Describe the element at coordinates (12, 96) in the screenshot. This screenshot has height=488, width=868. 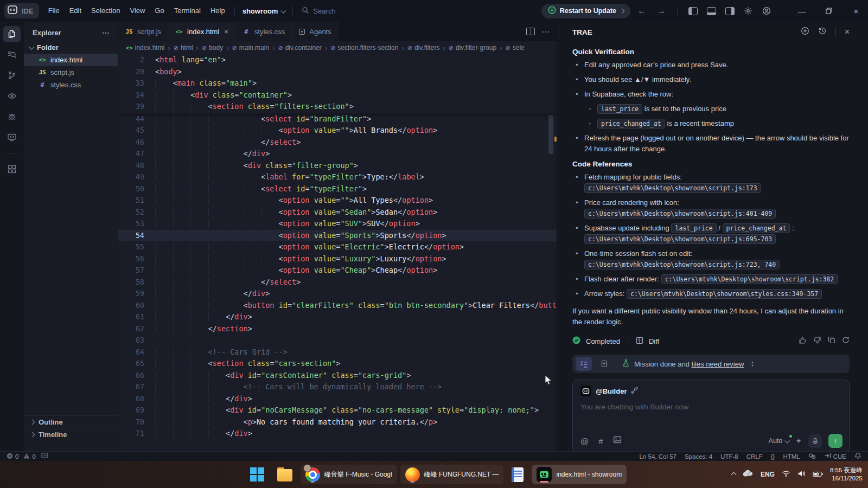
I see `activity-eye-icon` at that location.